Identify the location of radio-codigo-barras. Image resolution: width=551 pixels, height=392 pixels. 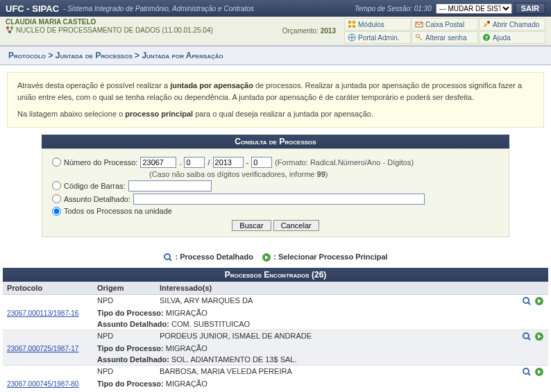
(57, 186).